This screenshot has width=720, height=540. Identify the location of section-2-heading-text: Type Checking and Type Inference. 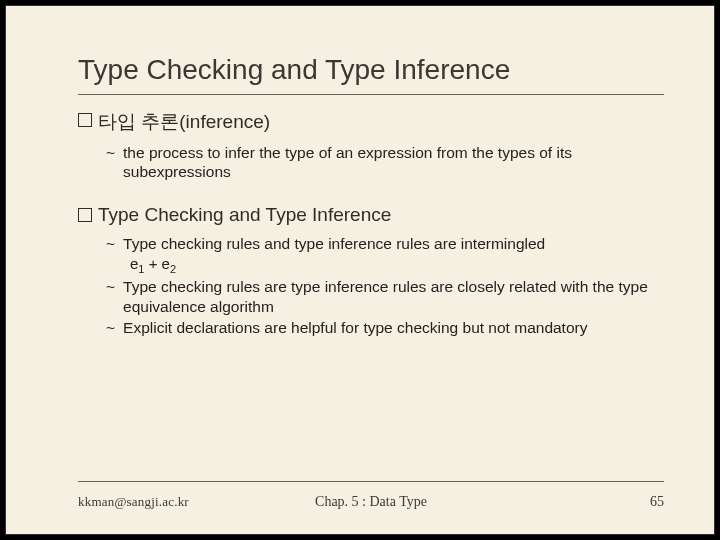
(244, 215).